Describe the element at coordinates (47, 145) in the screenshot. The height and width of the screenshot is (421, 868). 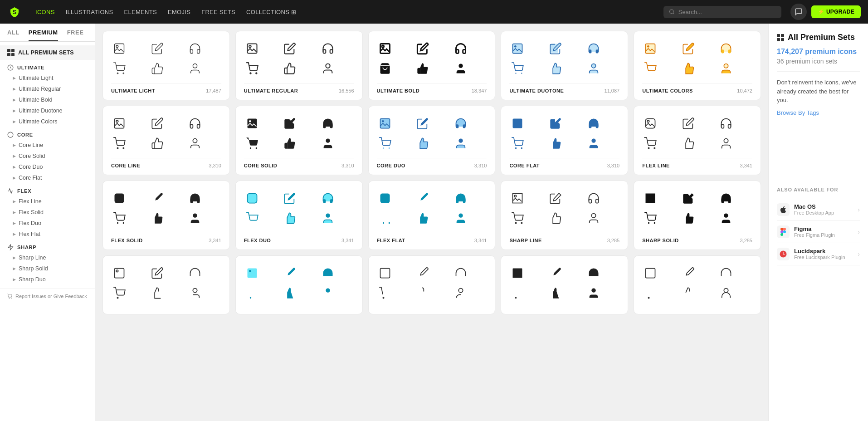
I see `sidebar-item-core-line: ▶ Core Line` at that location.